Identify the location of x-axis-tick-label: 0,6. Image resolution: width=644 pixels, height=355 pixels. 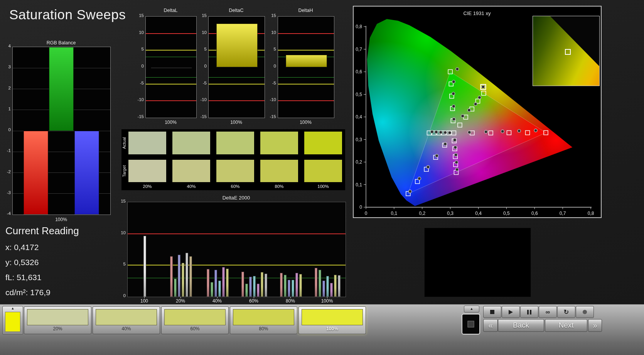
(534, 213).